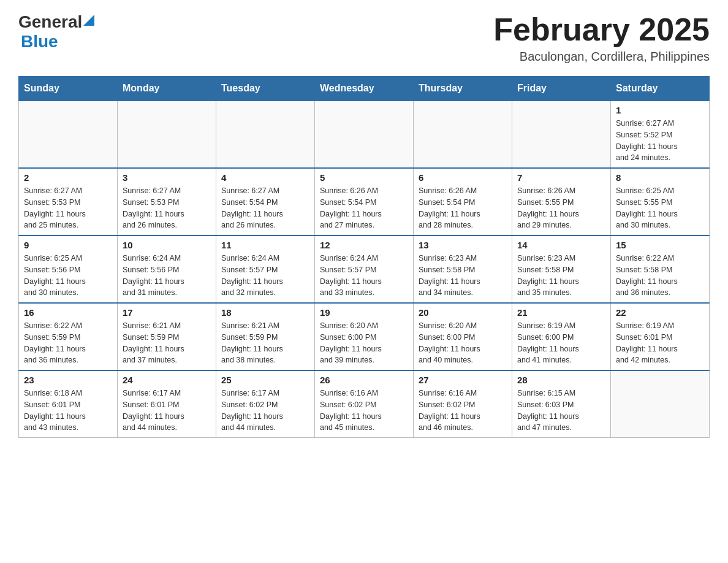  Describe the element at coordinates (463, 202) in the screenshot. I see `calendar-cell: 6Sunrise: 6:26 AMSunset: 5:54 PMDaylight…` at that location.